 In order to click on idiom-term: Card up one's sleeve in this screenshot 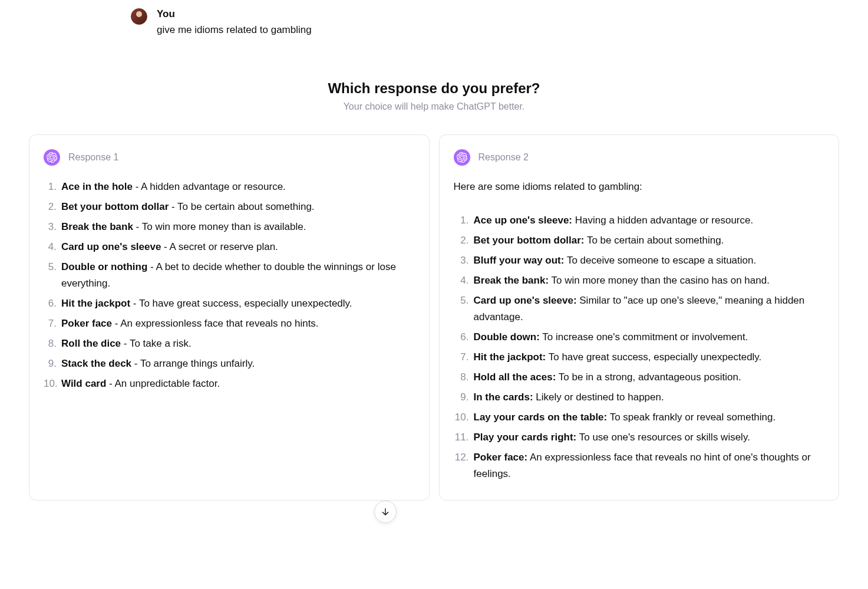, I will do `click(111, 246)`.